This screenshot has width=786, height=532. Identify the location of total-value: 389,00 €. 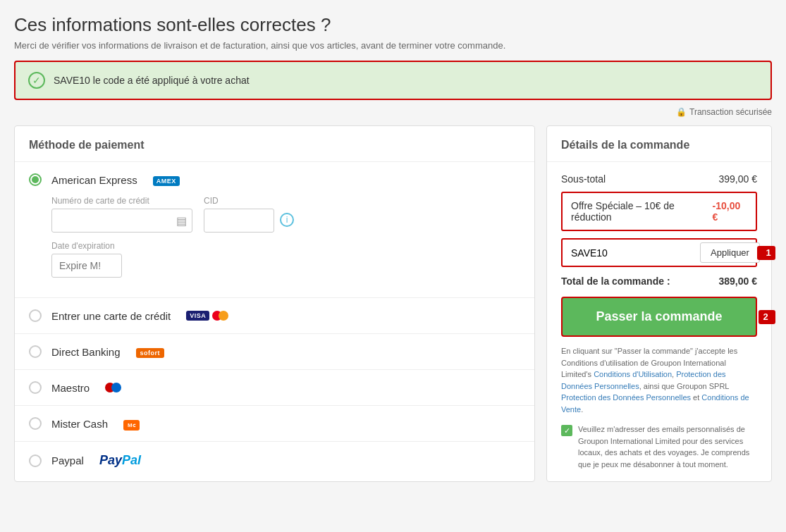
(739, 281).